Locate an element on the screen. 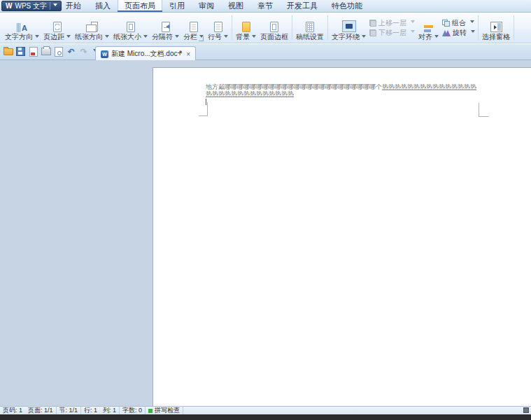  group-rotate-column: 组合 旋转 is located at coordinates (459, 28).